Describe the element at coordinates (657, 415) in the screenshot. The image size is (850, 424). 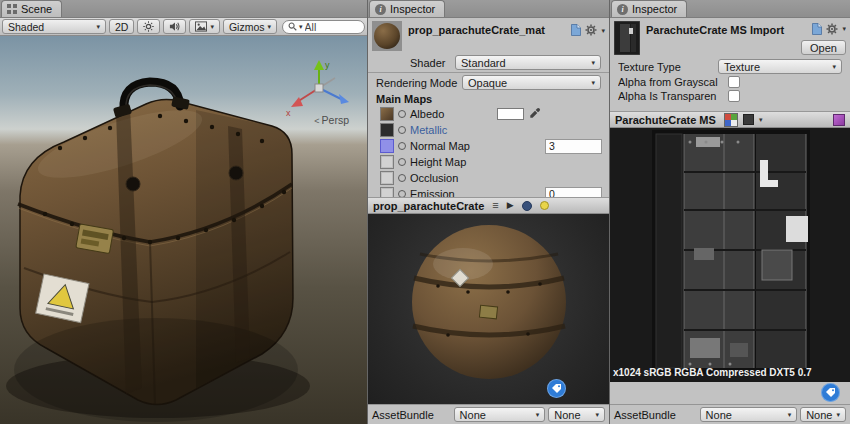
I see `assetbundle-label: AssetBundle` at that location.